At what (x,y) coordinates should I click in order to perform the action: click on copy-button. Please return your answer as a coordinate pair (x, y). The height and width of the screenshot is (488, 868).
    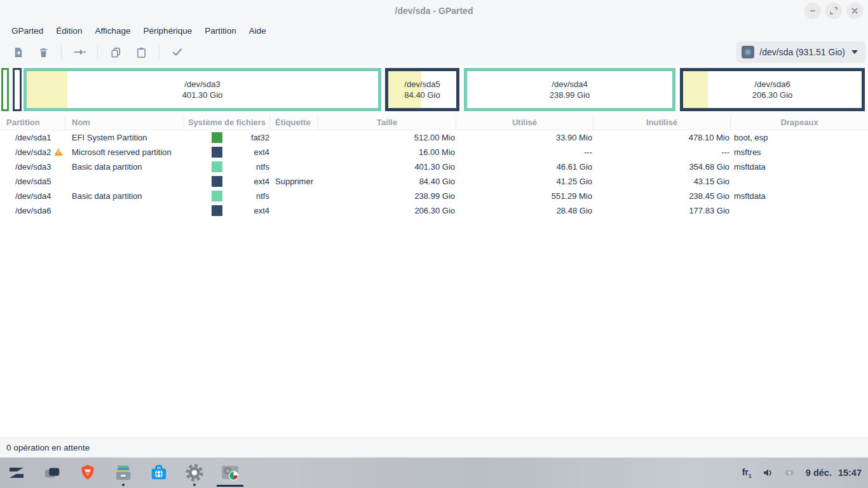
    Looking at the image, I should click on (116, 52).